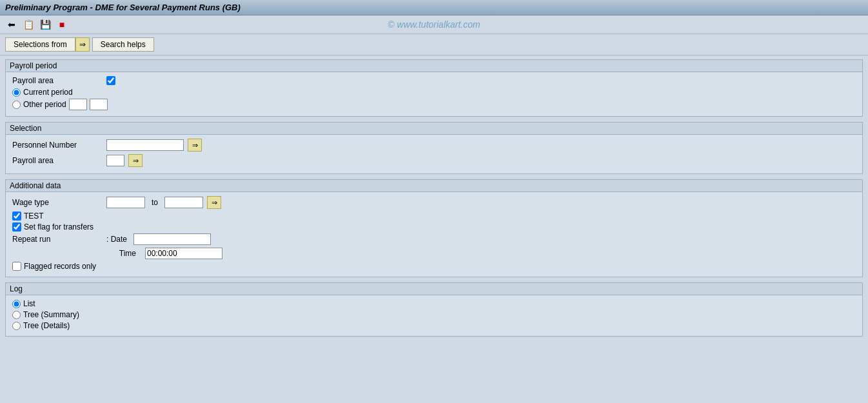 The height and width of the screenshot is (403, 868). I want to click on other-period-label: Other period, so click(45, 104).